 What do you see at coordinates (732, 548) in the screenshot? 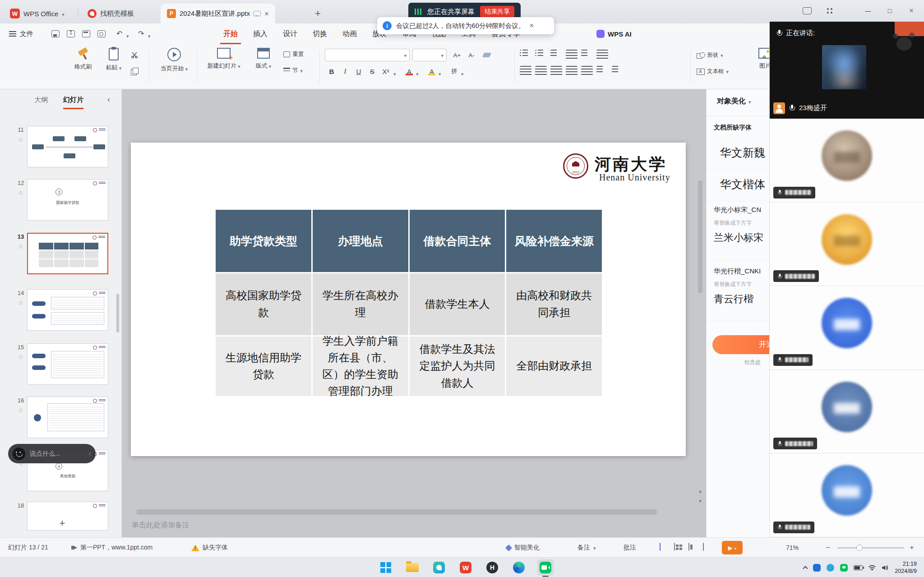
I see `slideshow-play-button` at bounding box center [732, 548].